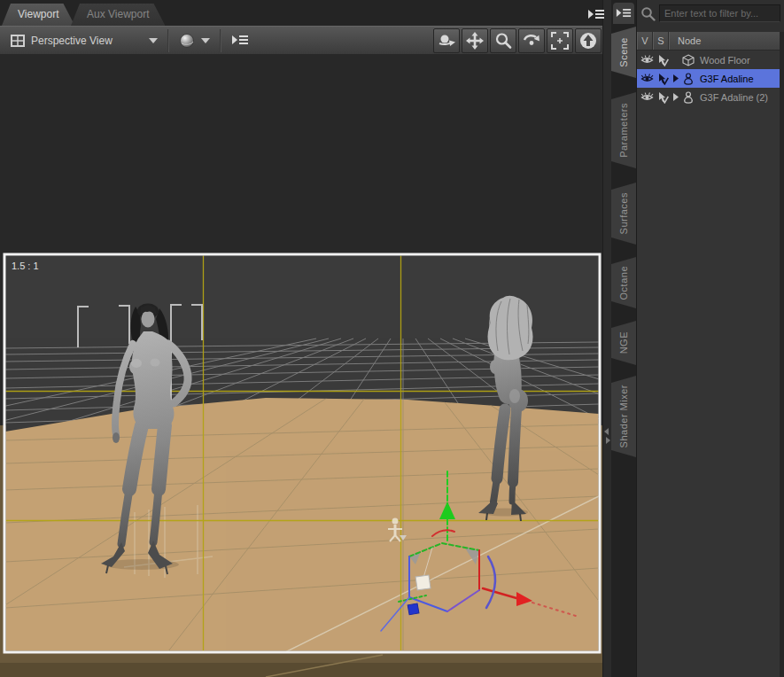 The height and width of the screenshot is (677, 784). I want to click on tab-shader-mixer: Shader Mixer, so click(624, 416).